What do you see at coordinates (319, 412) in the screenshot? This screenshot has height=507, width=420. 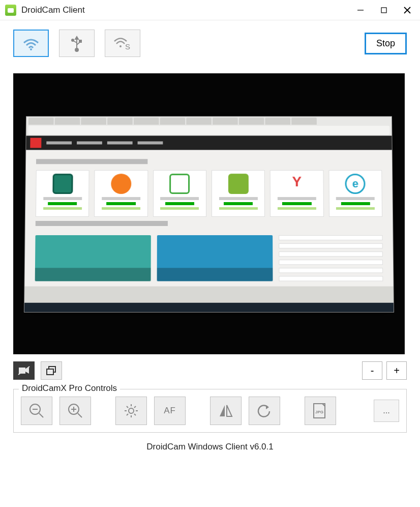 I see `svg-text: JPG` at bounding box center [319, 412].